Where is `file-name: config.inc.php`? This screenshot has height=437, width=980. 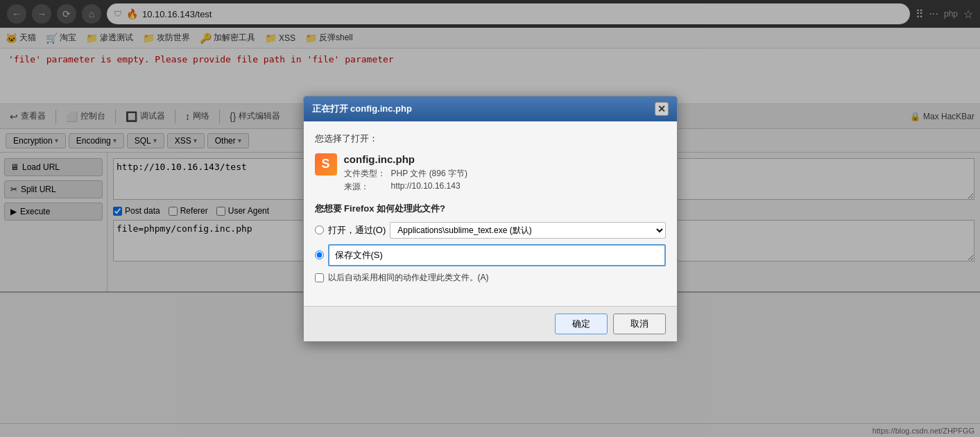
file-name: config.inc.php is located at coordinates (406, 160).